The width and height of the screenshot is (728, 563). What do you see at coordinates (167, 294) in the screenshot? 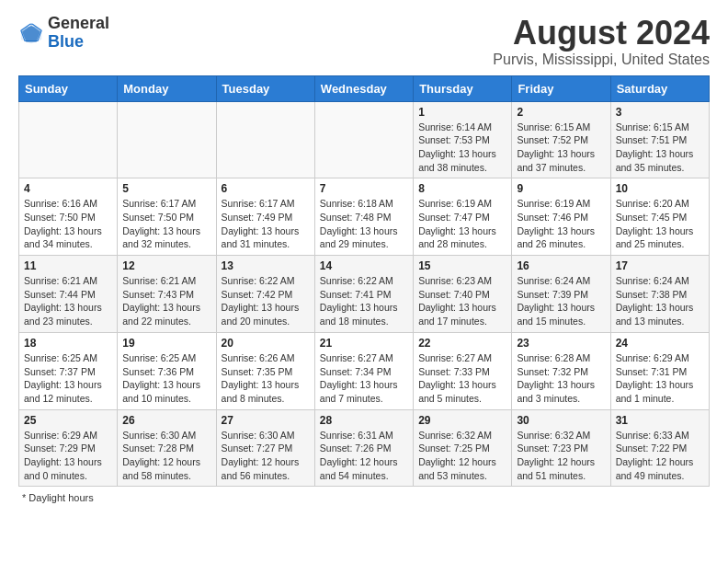
I see `calendar-cell: 12Sunrise: 6:21 AMSunset: 7:43 PMDayligh…` at bounding box center [167, 294].